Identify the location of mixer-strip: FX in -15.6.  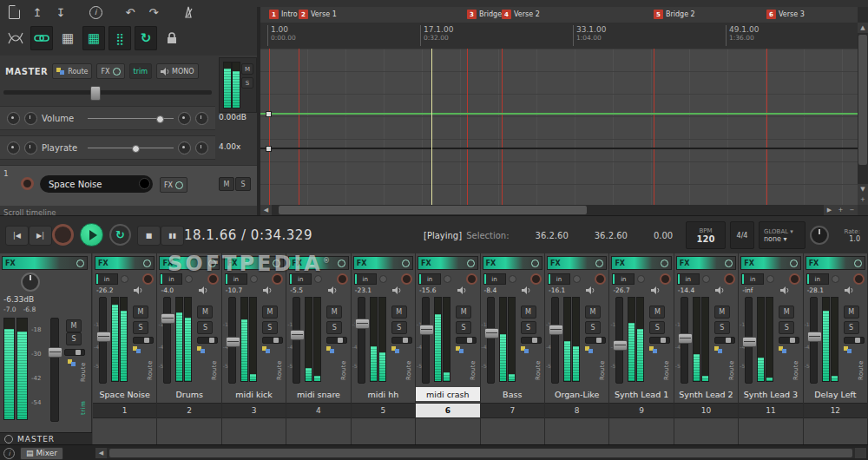
(448, 349).